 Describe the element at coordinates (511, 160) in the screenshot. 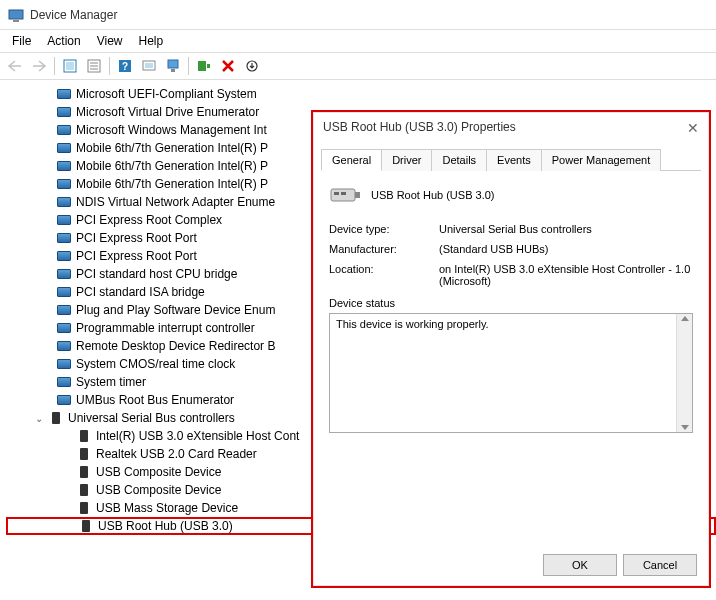

I see `tabstrip: General Driver Details Events Power Mana…` at that location.